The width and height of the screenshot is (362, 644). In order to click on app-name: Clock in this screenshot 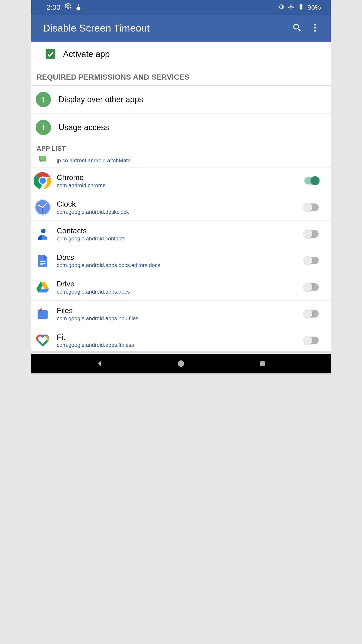, I will do `click(180, 204)`.